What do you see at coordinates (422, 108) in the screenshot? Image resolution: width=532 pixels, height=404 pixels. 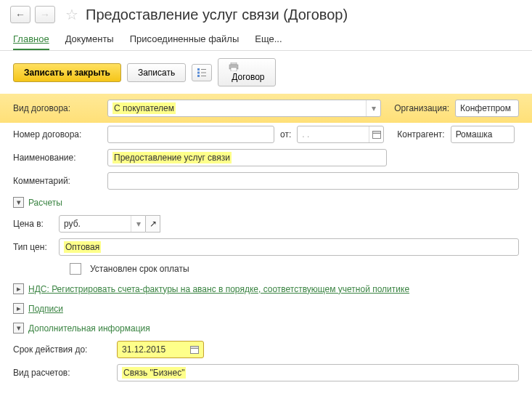 I see `org-label: Организация:` at bounding box center [422, 108].